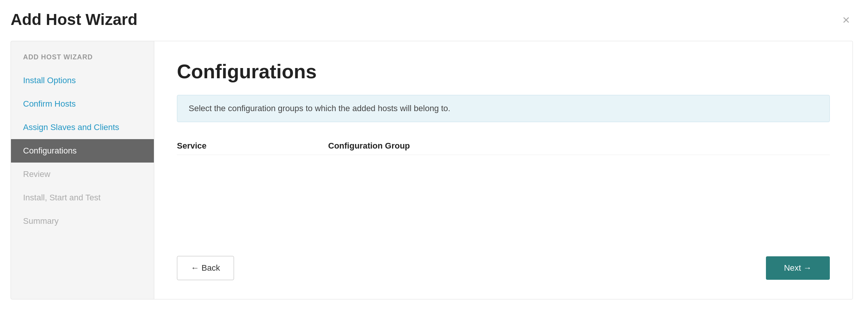 This screenshot has width=868, height=310. I want to click on sidebar-item-summary: Summary, so click(82, 221).